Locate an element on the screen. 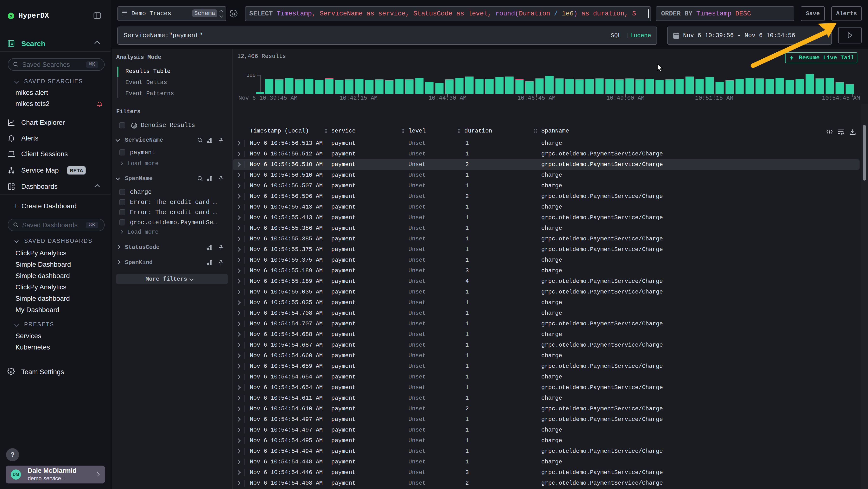 Image resolution: width=868 pixels, height=489 pixels. svg-text: 10:46:45 AM is located at coordinates (536, 98).